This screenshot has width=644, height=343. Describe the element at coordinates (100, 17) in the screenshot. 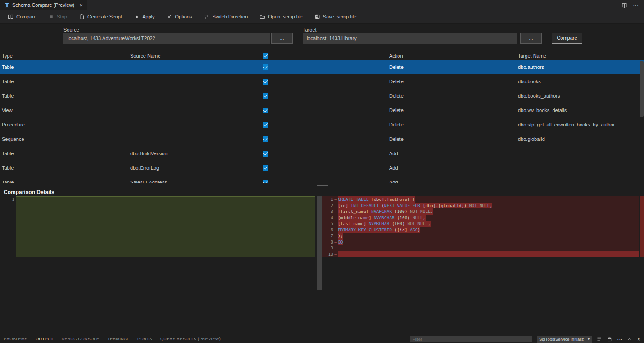

I see `generate-script-button: Generate Script` at that location.